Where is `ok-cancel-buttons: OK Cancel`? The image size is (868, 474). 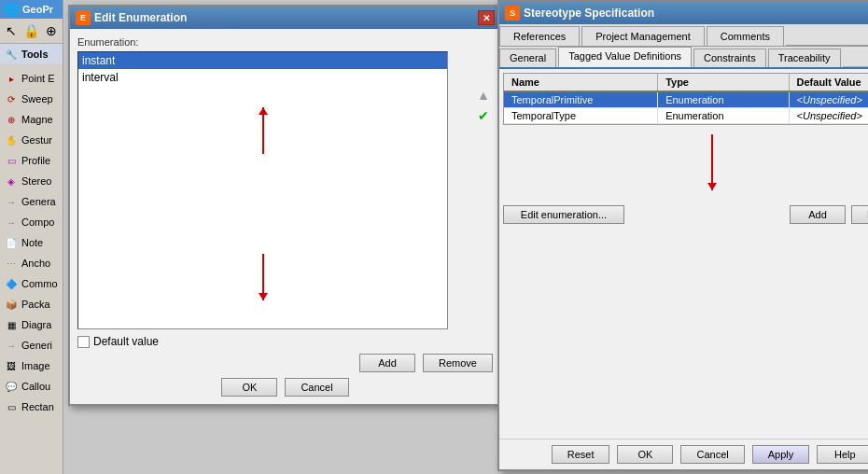 ok-cancel-buttons: OK Cancel is located at coordinates (286, 387).